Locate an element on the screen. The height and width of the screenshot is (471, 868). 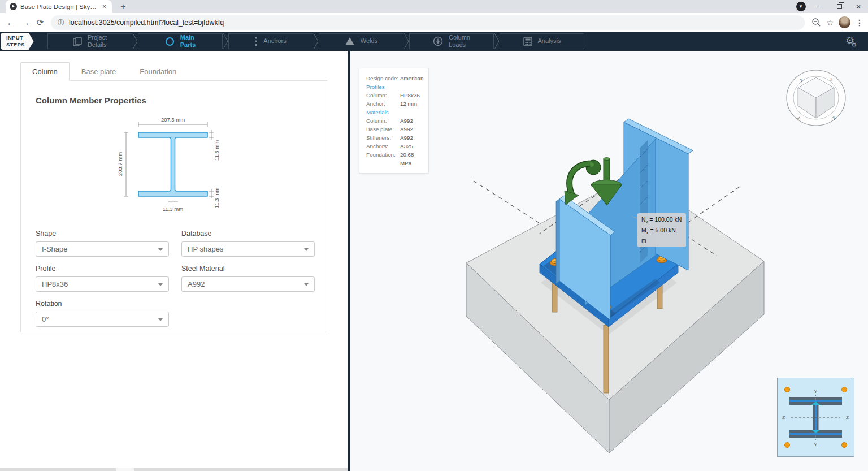
tab-foundation: Foundation is located at coordinates (158, 71).